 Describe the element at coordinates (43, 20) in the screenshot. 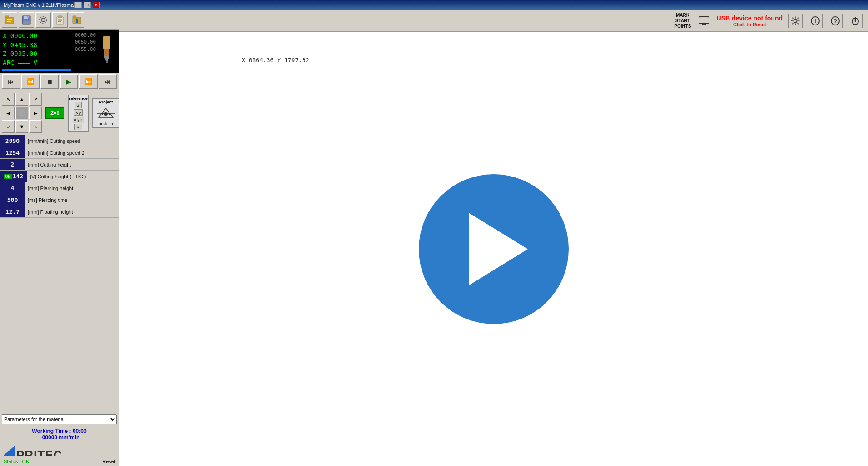

I see `settings-button` at that location.